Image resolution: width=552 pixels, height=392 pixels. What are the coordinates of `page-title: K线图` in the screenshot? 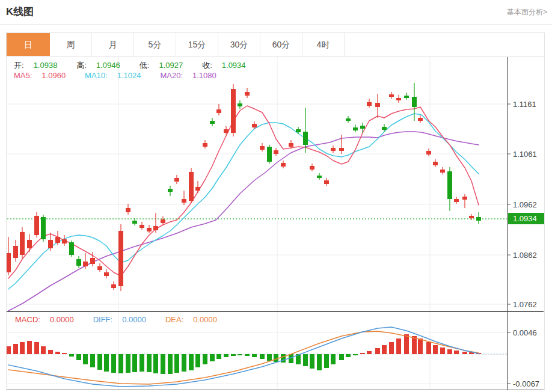 It's located at (20, 12).